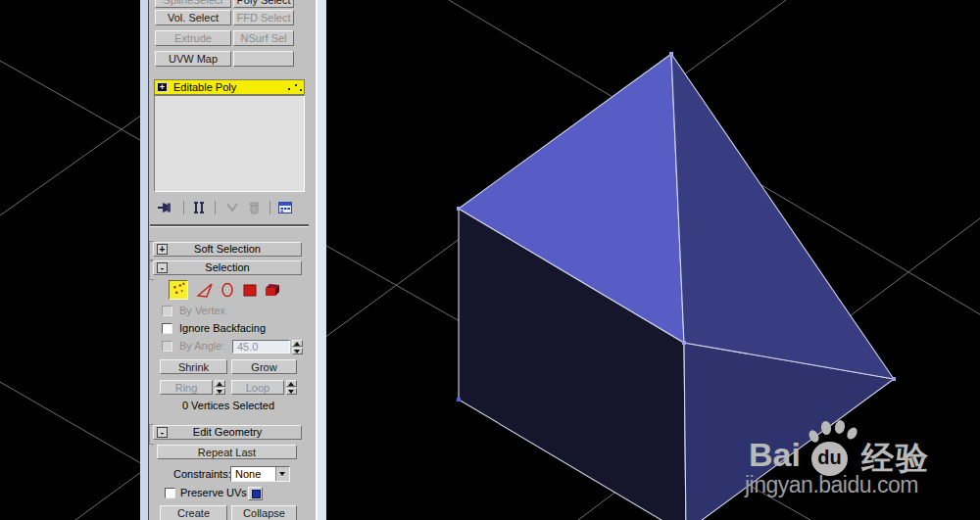  I want to click on configure-modifier-sets-icon, so click(285, 208).